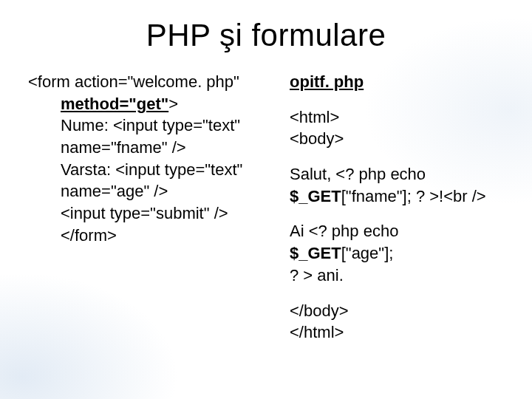 This screenshot has width=532, height=399. Describe the element at coordinates (397, 82) in the screenshot. I see `right-heading-wrap: opitf. php` at that location.